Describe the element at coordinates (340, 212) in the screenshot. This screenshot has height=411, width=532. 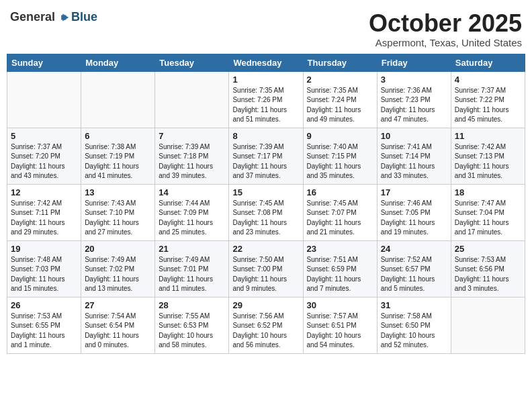
I see `calendar-cell: 16Sunrise: 7:45 AM Sunset: 7:07 PM Dayli…` at that location.